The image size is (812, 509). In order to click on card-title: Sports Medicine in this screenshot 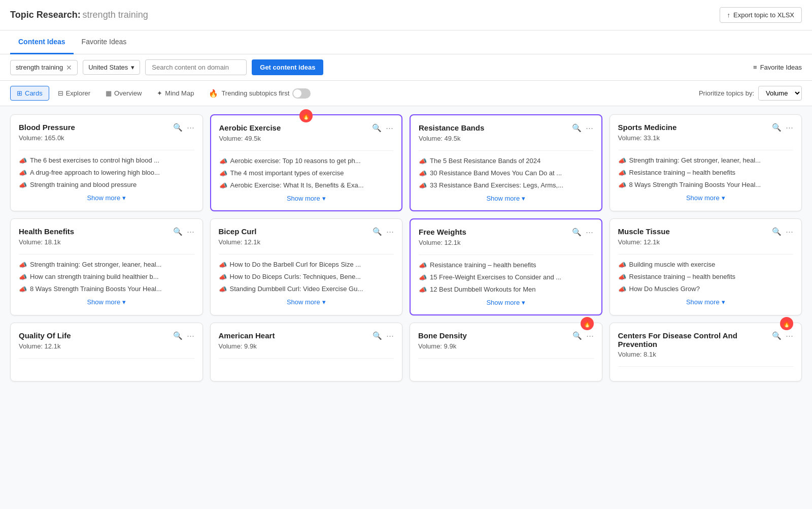, I will do `click(648, 127)`.